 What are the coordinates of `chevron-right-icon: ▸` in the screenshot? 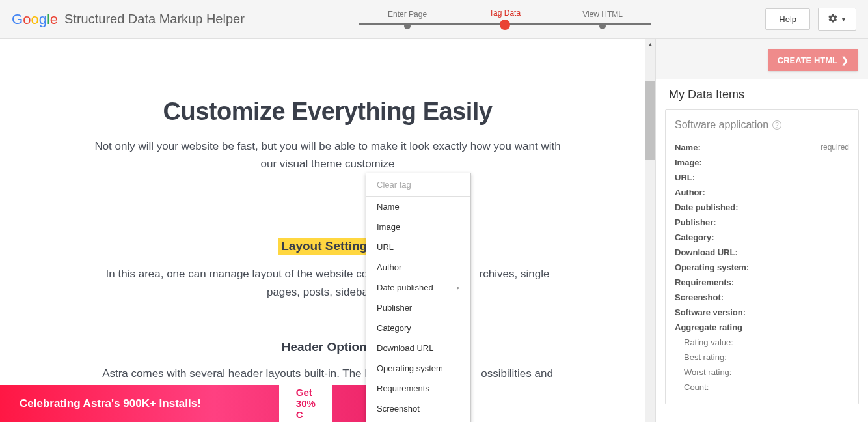 It's located at (458, 288).